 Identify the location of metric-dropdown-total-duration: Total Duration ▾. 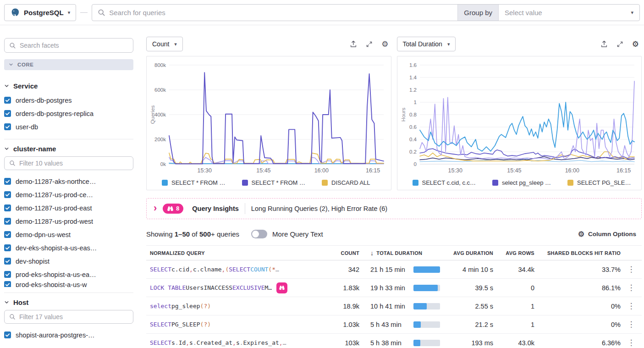
(426, 44).